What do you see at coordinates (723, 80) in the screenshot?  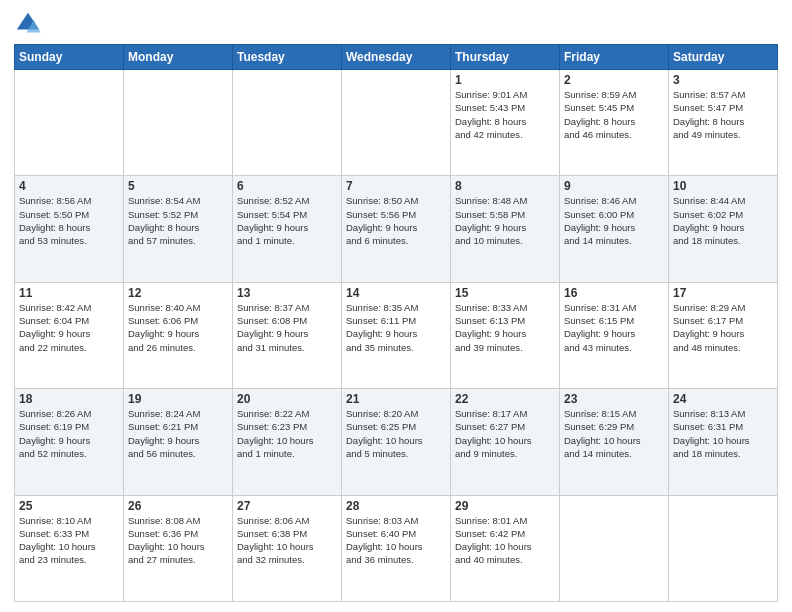 I see `day-number: 3` at bounding box center [723, 80].